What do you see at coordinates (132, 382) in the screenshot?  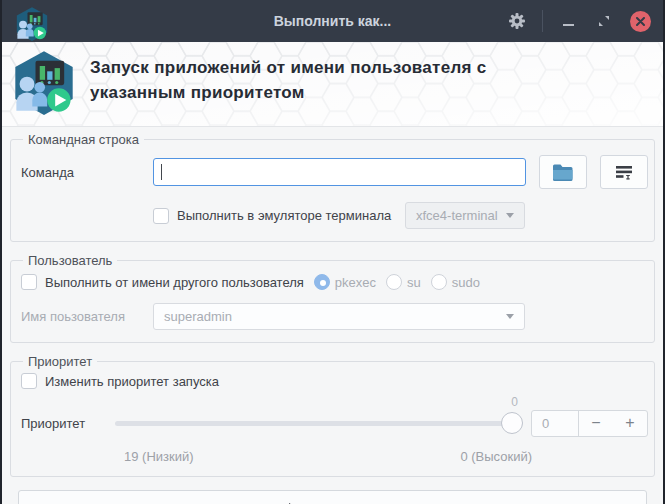 I see `change-priority-checkbox-label: Изменить приоритет запуска` at bounding box center [132, 382].